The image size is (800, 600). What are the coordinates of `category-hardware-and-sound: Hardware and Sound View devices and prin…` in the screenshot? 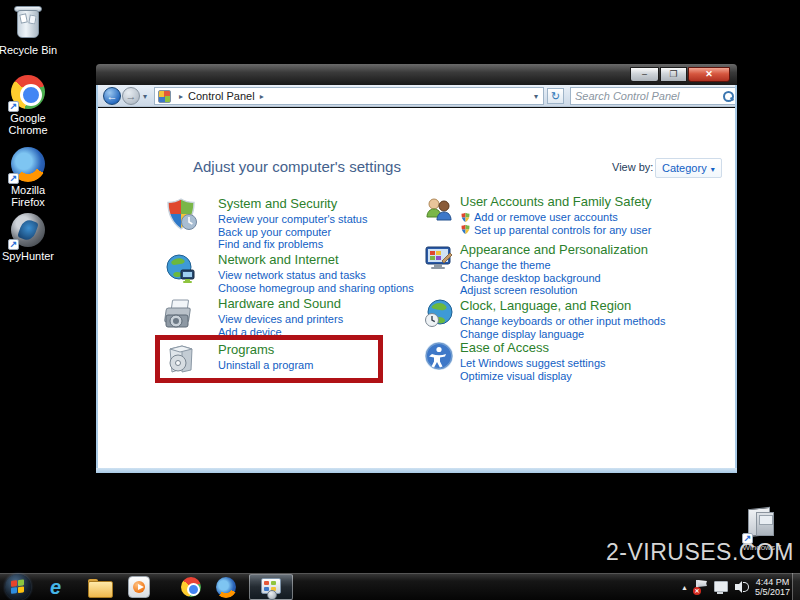 It's located at (289, 317).